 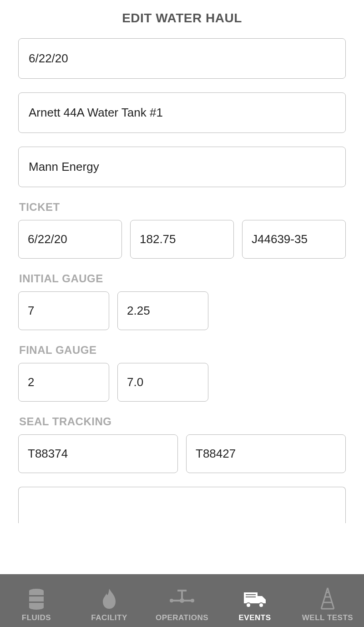 What do you see at coordinates (109, 618) in the screenshot?
I see `tab-label: FACILITY` at bounding box center [109, 618].